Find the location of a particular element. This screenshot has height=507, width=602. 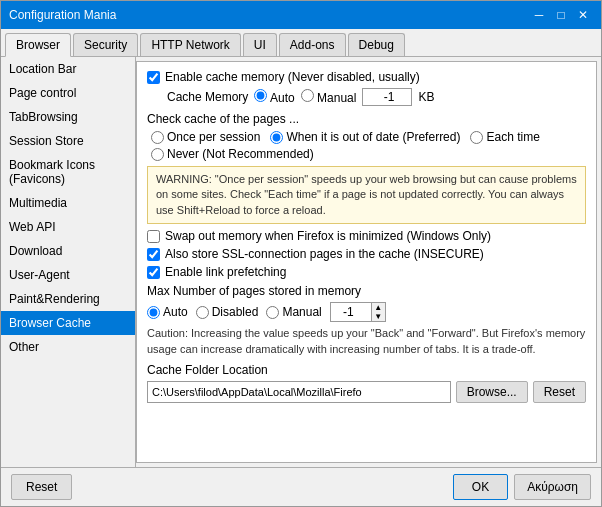

sidebar-item-download: Download is located at coordinates (68, 251).